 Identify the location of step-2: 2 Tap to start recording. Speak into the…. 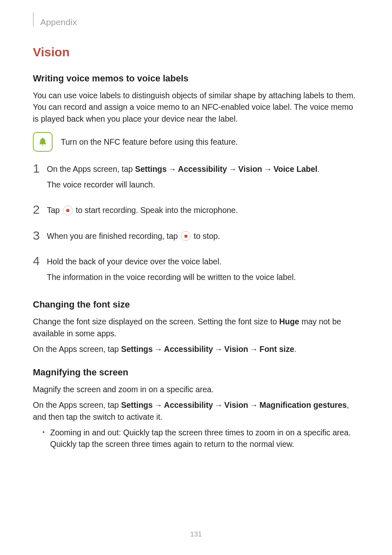
(196, 211).